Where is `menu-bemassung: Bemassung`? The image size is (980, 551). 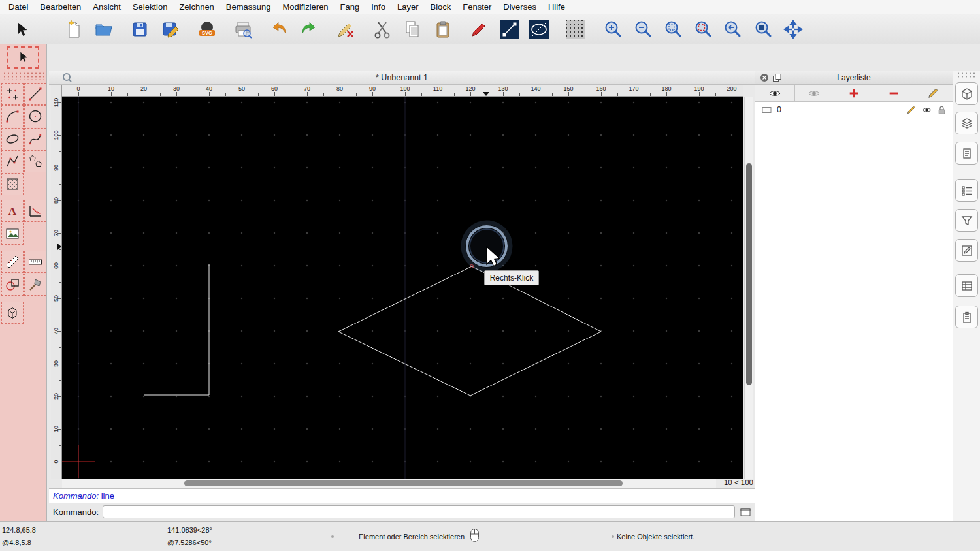 menu-bemassung: Bemassung is located at coordinates (248, 7).